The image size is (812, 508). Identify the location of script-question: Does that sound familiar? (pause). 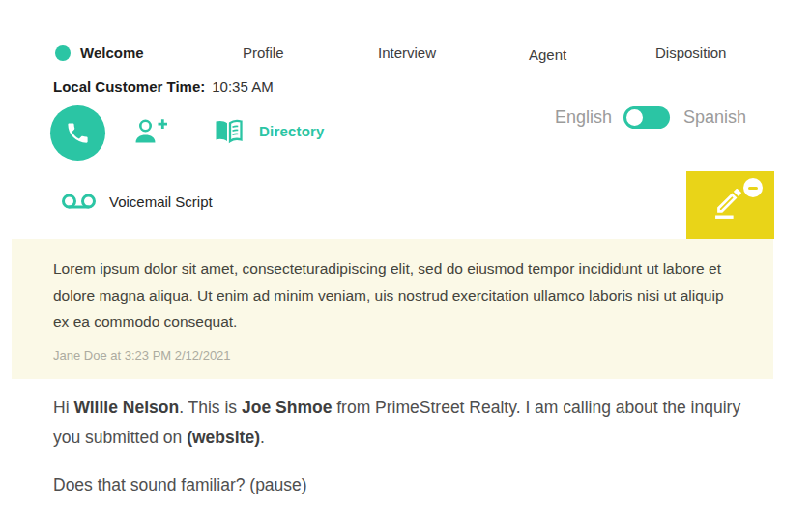
(399, 486).